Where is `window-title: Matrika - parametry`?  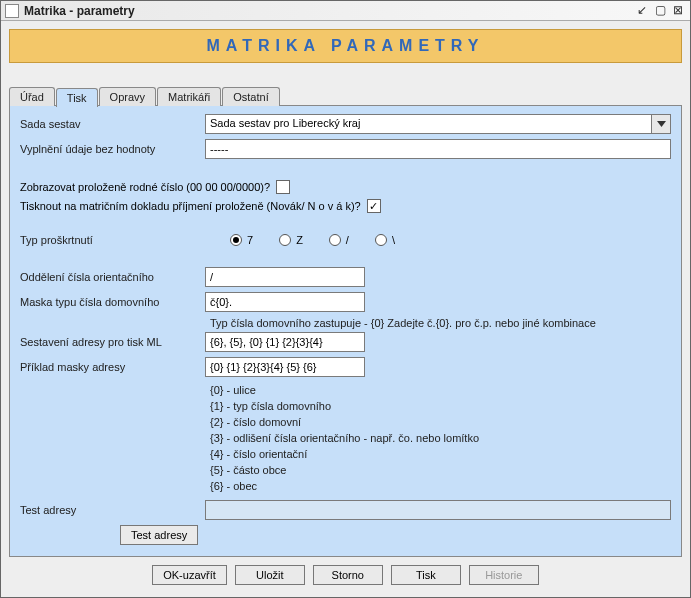 window-title: Matrika - parametry is located at coordinates (328, 11).